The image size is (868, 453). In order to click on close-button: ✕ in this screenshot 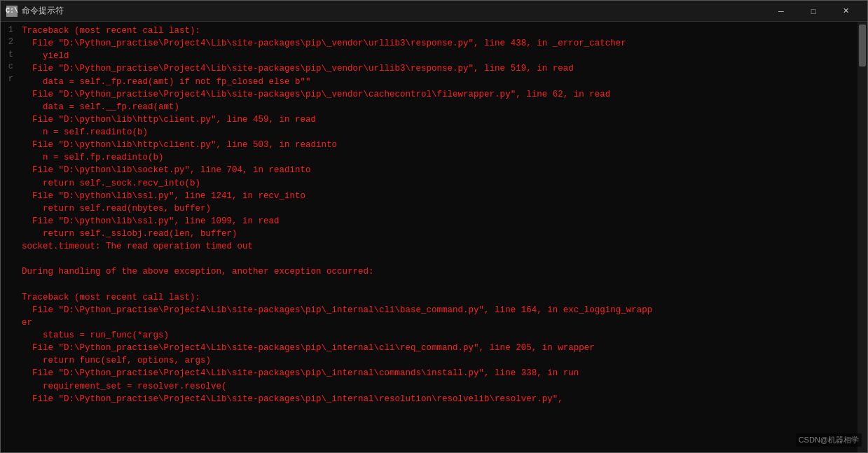, I will do `click(846, 11)`.